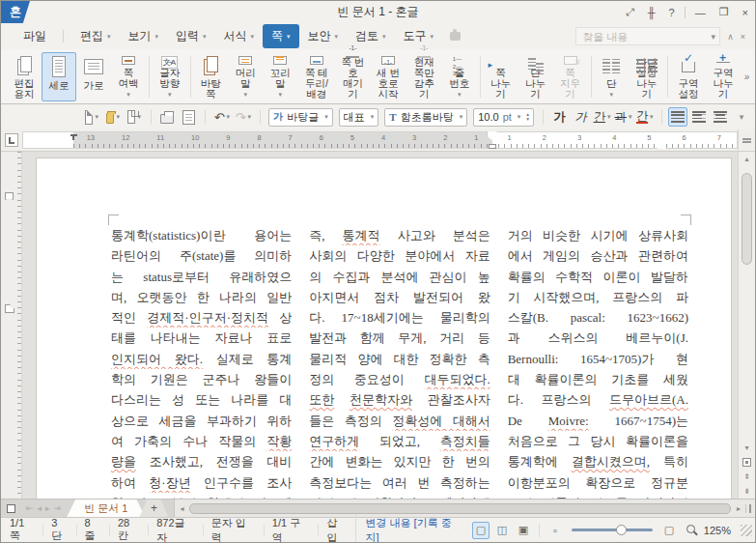  What do you see at coordinates (750, 508) in the screenshot?
I see `horizontal-split-handle` at bounding box center [750, 508].